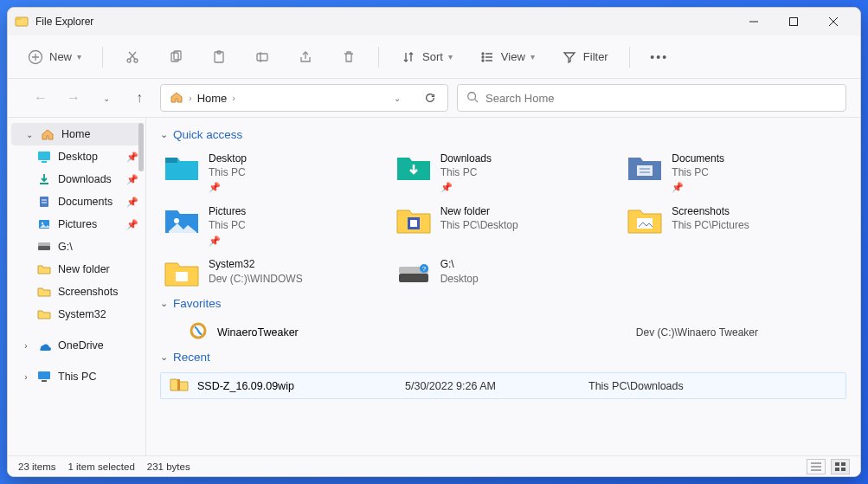 This screenshot has height=484, width=868. Describe the element at coordinates (754, 22) in the screenshot. I see `minimize-button` at that location.